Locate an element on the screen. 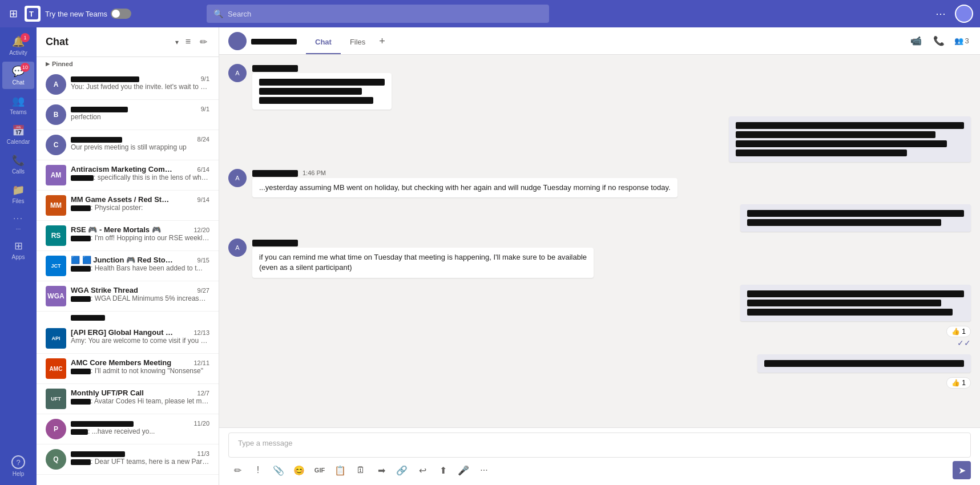 Image resolution: width=980 pixels, height=485 pixels. search-box: 🔍 is located at coordinates (378, 14).